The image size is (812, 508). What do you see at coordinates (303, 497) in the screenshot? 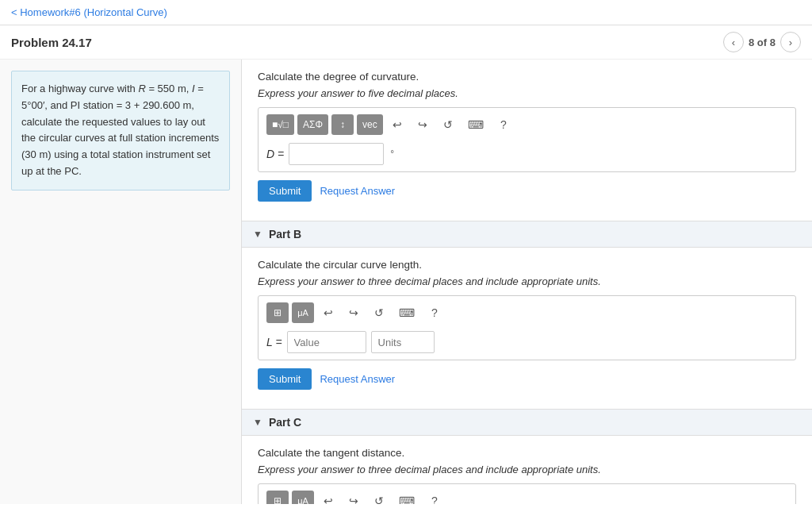
I see `mu-btn-c: μA` at bounding box center [303, 497].